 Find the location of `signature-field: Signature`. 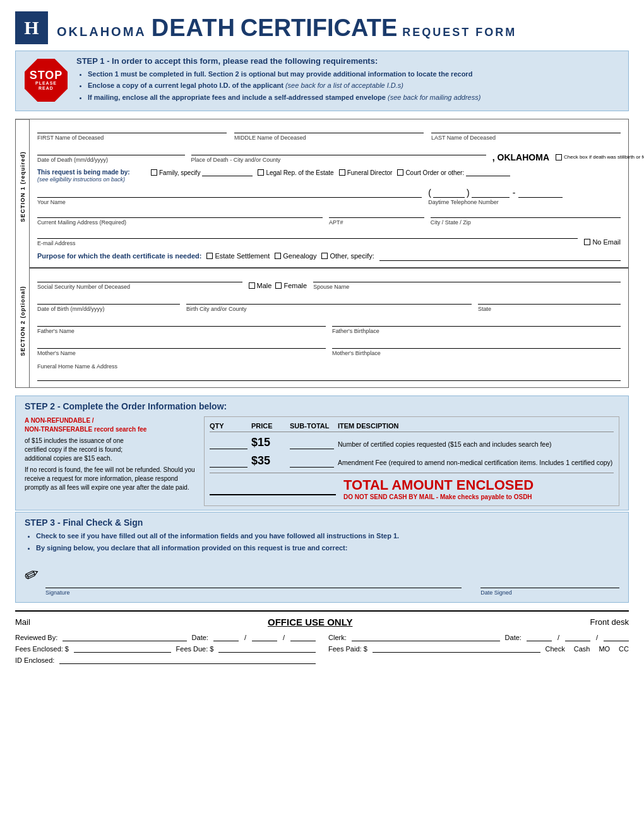

signature-field: Signature is located at coordinates (254, 583).